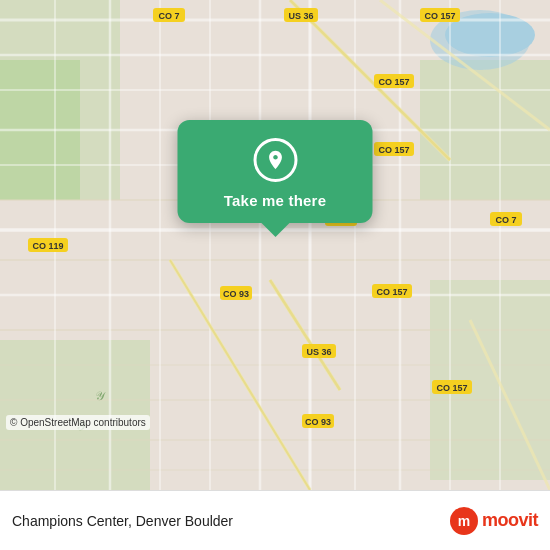  What do you see at coordinates (275, 520) in the screenshot?
I see `bottom-bar: Champions Center, Denver Boulder m moovi…` at bounding box center [275, 520].